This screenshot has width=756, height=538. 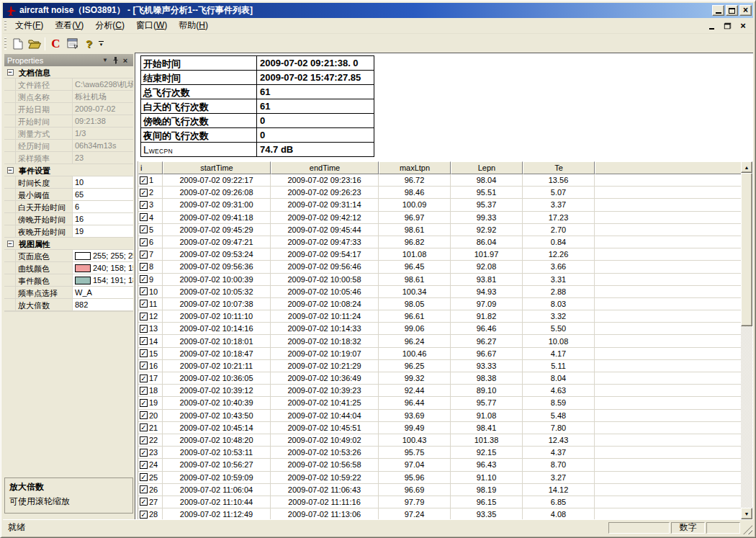 I want to click on event-table-row: ✓22009-07-02 09:26:082009-07-02 09:26:23…, so click(x=439, y=193).